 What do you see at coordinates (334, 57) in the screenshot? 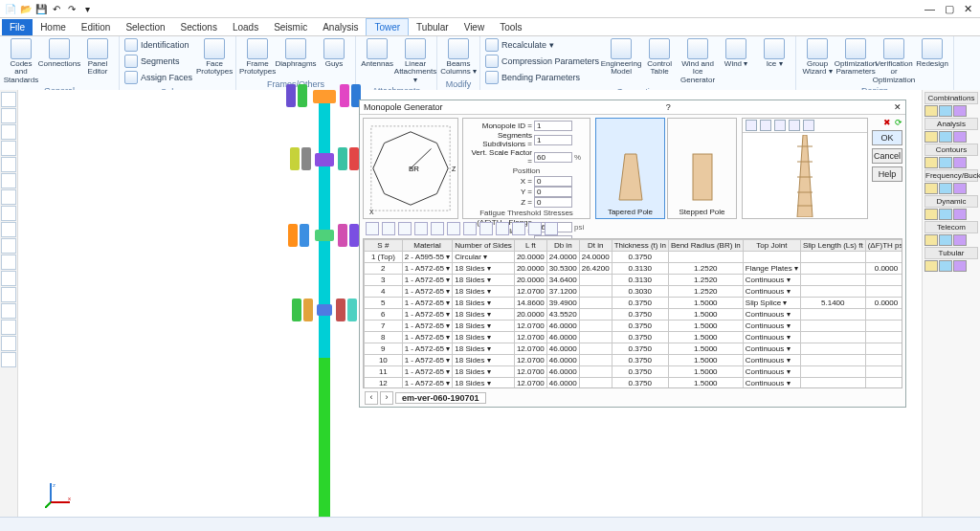
I see `guys: Guys` at bounding box center [334, 57].